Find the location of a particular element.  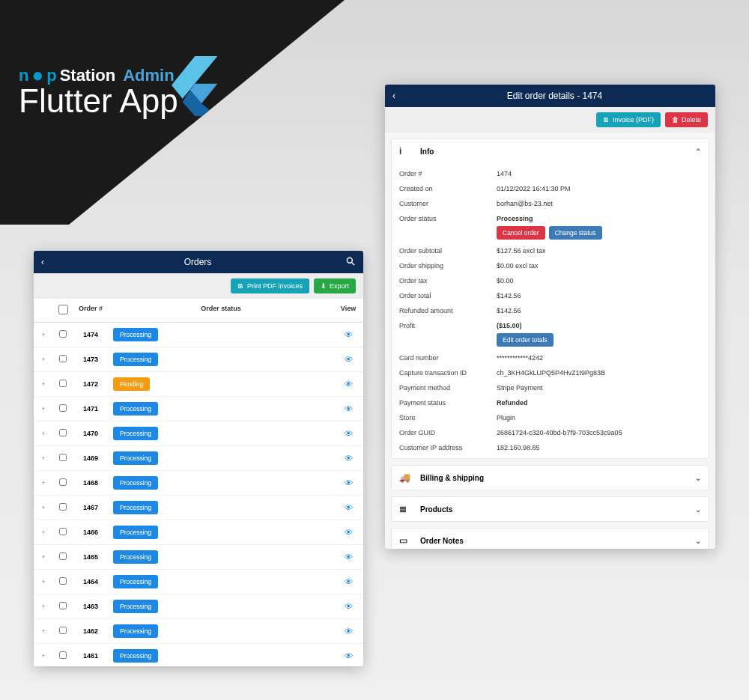

products-card-header: ≣ Products ⌄ is located at coordinates (550, 509).